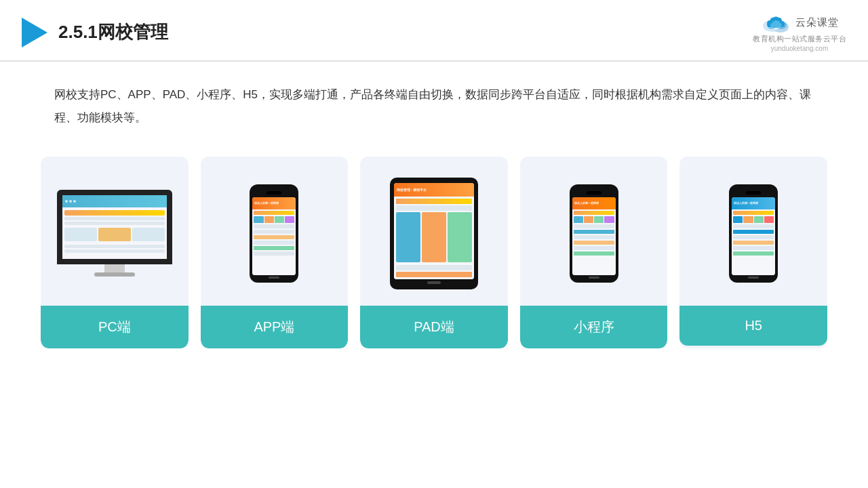 The height and width of the screenshot is (488, 868). Describe the element at coordinates (275, 231) in the screenshot. I see `card-app-image: 职达人的第一堂网课` at that location.